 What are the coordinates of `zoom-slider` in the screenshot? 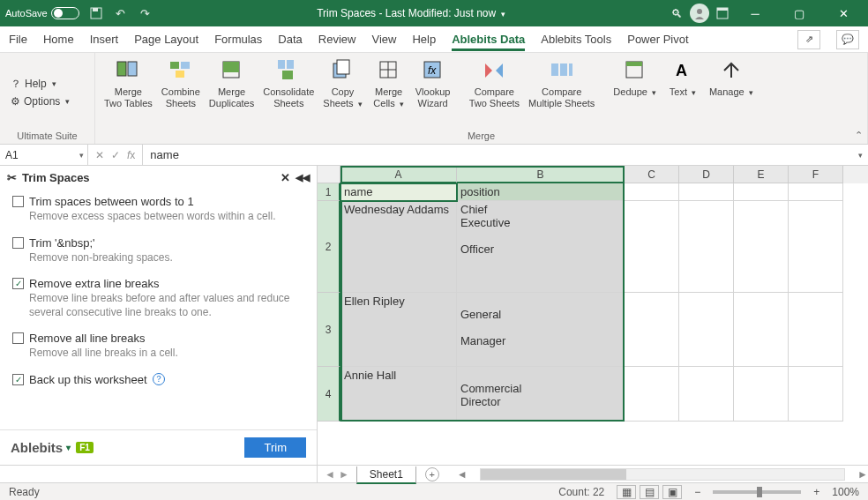 It's located at (757, 492).